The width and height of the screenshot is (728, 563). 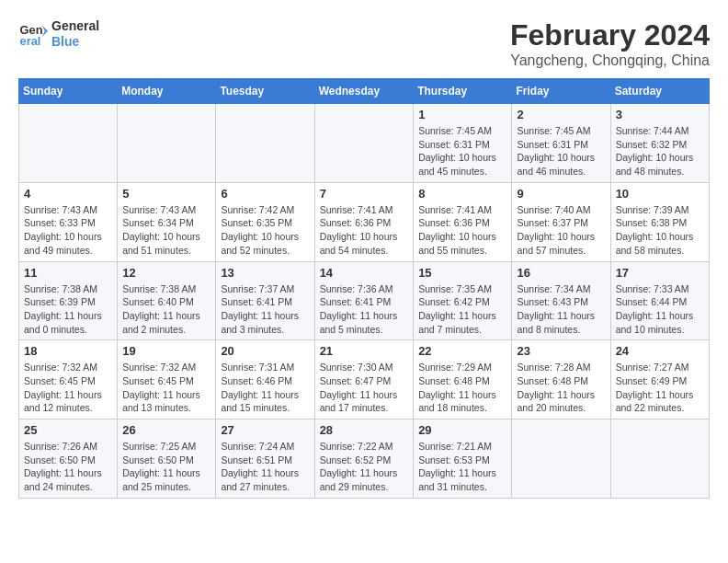 What do you see at coordinates (561, 144) in the screenshot?
I see `calendar-cell: 2Sunrise: 7:45 AM Sunset: 6:31 PM Daylig…` at bounding box center [561, 144].